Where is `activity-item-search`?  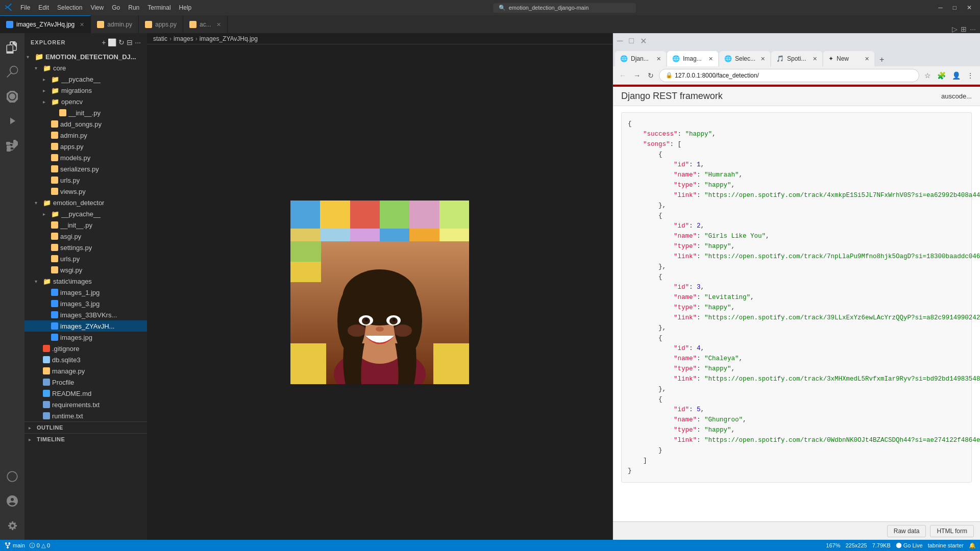 activity-item-search is located at coordinates (12, 72).